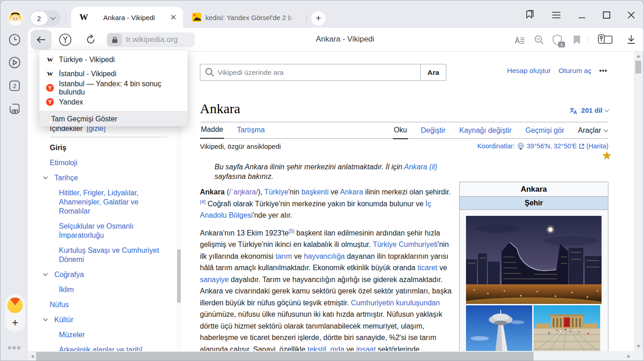 Image resolution: width=644 pixels, height=361 pixels. Describe the element at coordinates (545, 132) in the screenshot. I see `tab-gecmisi-gor: Geçmişi gör` at that location.